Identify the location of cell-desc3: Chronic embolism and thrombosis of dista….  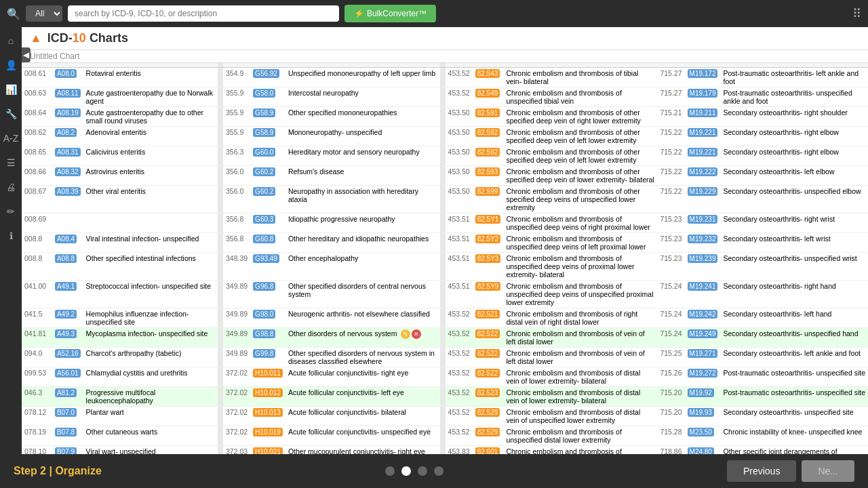
(580, 377).